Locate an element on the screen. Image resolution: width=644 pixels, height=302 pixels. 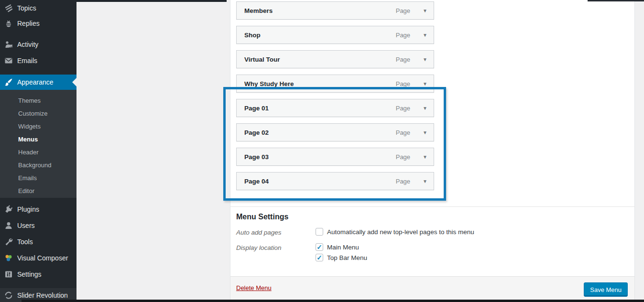
auto-add-pages-label: Auto add pages is located at coordinates (259, 232).